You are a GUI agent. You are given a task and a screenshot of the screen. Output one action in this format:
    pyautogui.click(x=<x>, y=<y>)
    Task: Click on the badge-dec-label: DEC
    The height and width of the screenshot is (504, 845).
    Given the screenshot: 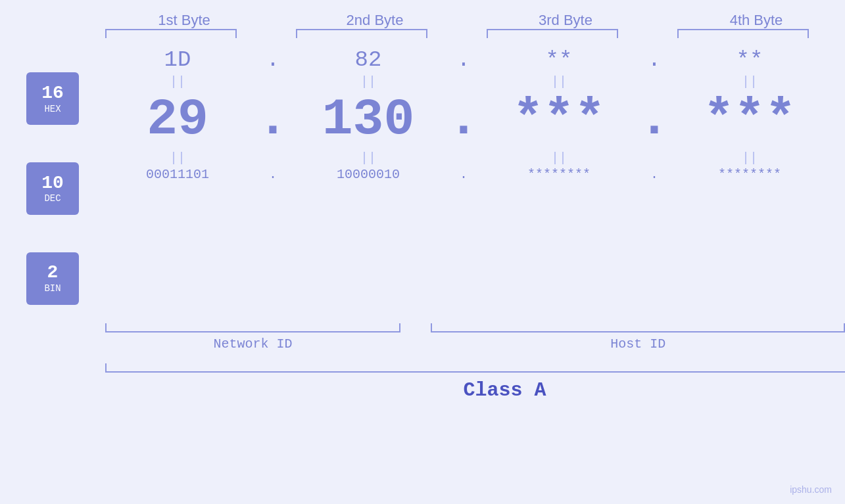 What is the action you would take?
    pyautogui.click(x=53, y=198)
    